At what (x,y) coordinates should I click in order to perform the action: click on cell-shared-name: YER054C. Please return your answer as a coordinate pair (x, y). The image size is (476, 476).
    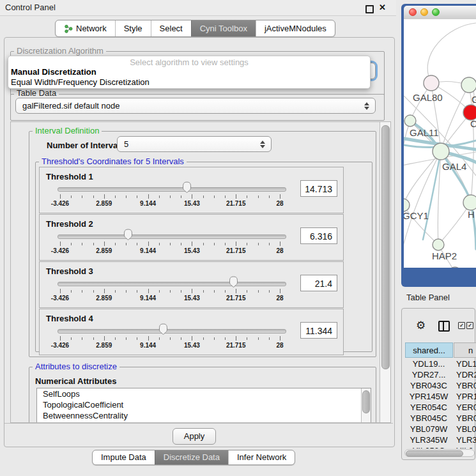
    Looking at the image, I should click on (429, 408).